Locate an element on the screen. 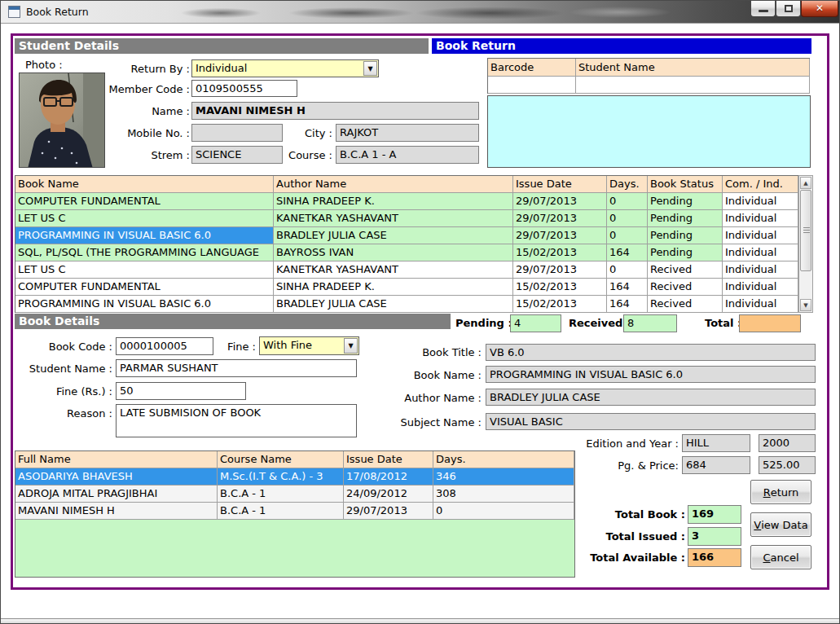 The image size is (840, 624). return-by-select: Individual ▼ is located at coordinates (285, 68).